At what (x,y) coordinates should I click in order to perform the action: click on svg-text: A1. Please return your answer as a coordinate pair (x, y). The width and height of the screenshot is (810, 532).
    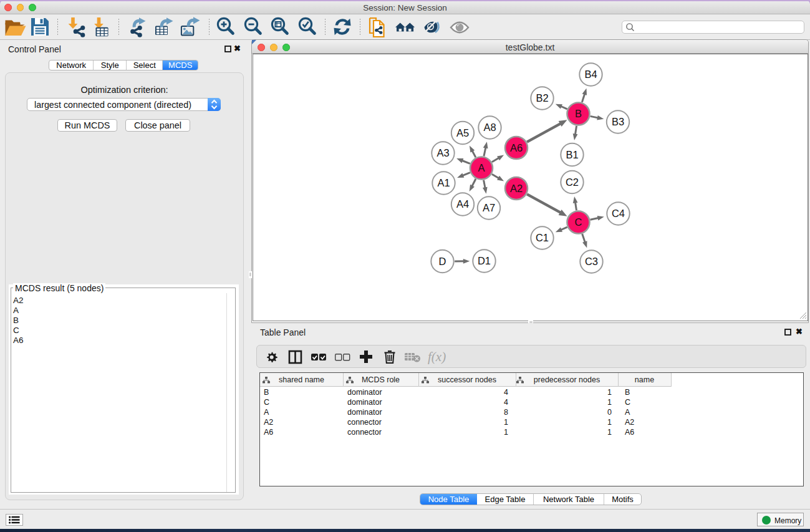
    Looking at the image, I should click on (443, 183).